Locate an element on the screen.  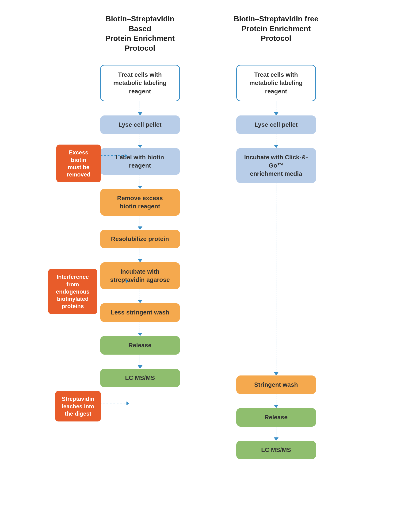
side-note-streptavidin: Streptavidin leaches into the digest is located at coordinates (78, 406).